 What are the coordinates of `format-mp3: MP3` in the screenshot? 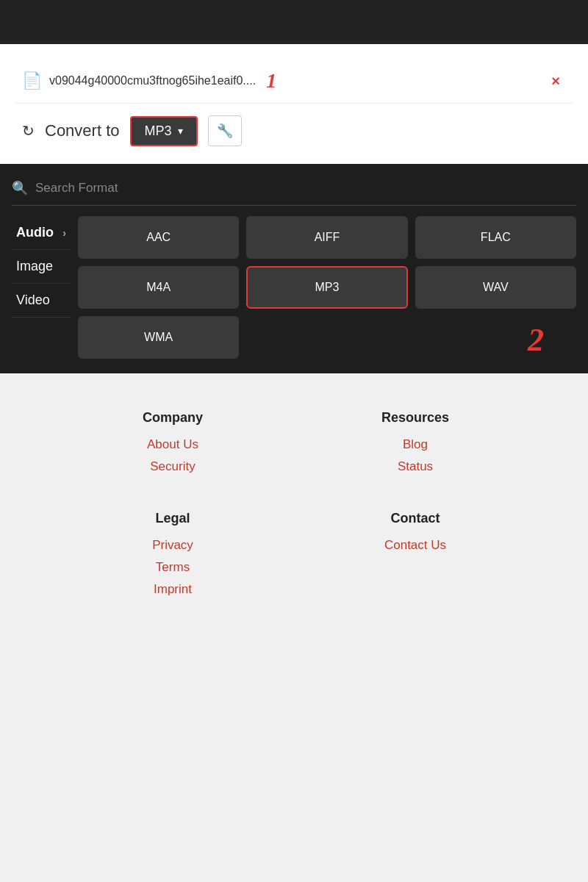 It's located at (326, 287).